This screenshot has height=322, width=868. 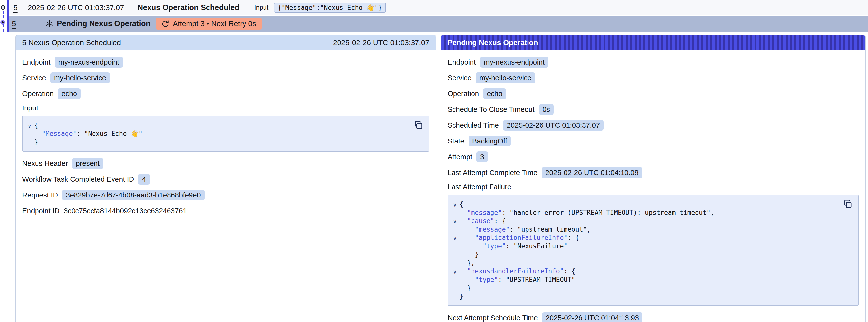 What do you see at coordinates (644, 221) in the screenshot?
I see `json-line: ∨ "cause" : {` at bounding box center [644, 221].